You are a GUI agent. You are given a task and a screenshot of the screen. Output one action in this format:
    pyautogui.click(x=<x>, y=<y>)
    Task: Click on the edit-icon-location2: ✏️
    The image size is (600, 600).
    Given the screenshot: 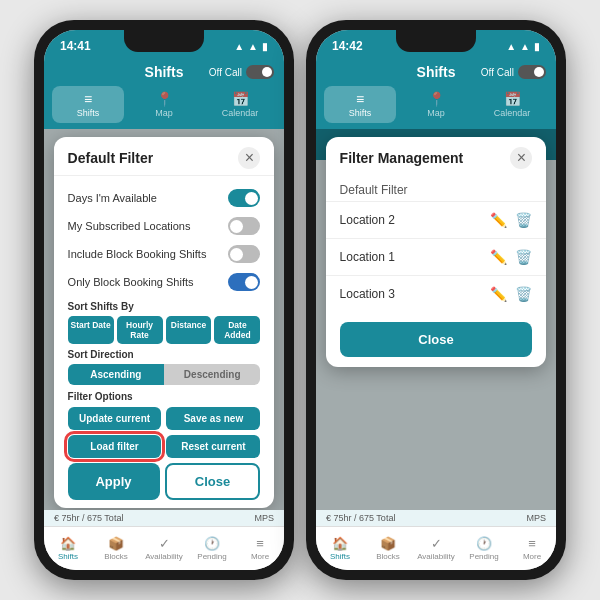 What is the action you would take?
    pyautogui.click(x=498, y=220)
    